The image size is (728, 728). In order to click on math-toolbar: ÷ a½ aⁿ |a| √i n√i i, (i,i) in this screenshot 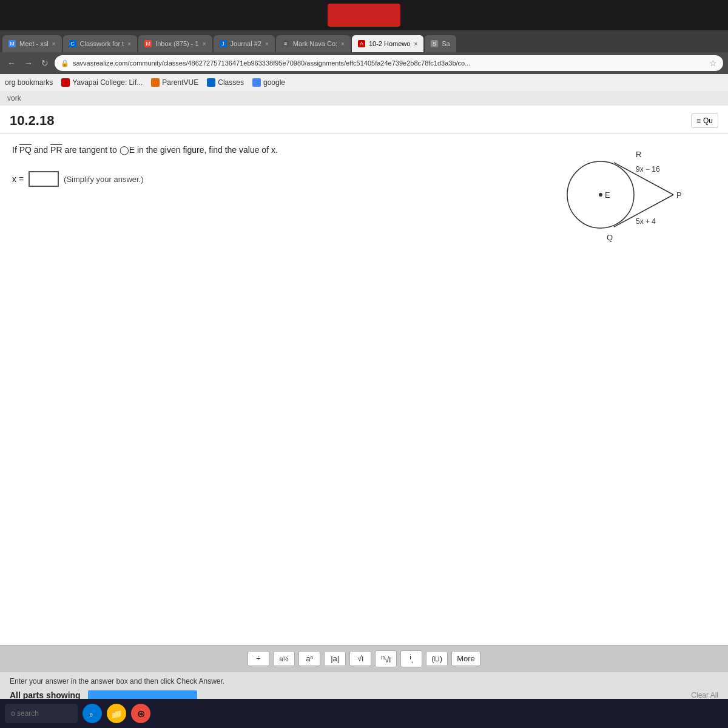, I will do `click(364, 659)`.